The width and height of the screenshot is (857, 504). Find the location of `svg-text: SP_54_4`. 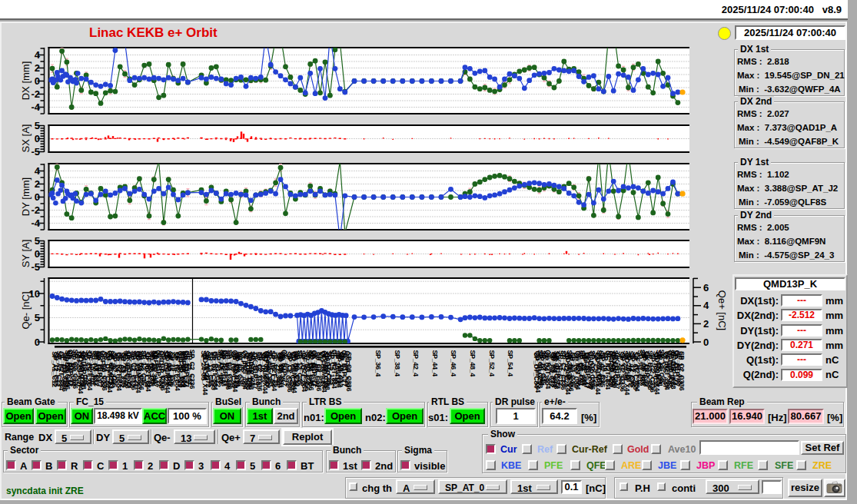

svg-text: SP_54_4 is located at coordinates (510, 364).